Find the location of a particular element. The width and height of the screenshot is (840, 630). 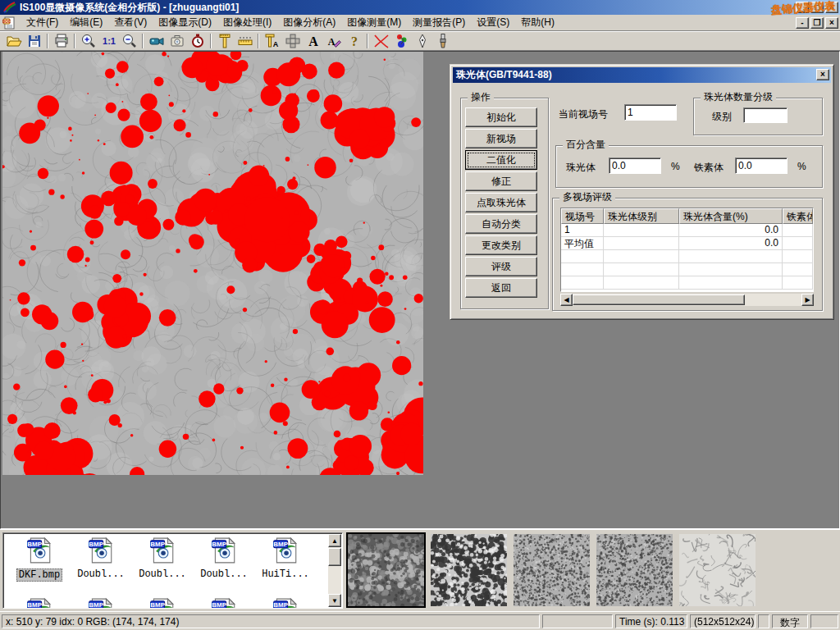

grade-button: 评级 is located at coordinates (501, 267).